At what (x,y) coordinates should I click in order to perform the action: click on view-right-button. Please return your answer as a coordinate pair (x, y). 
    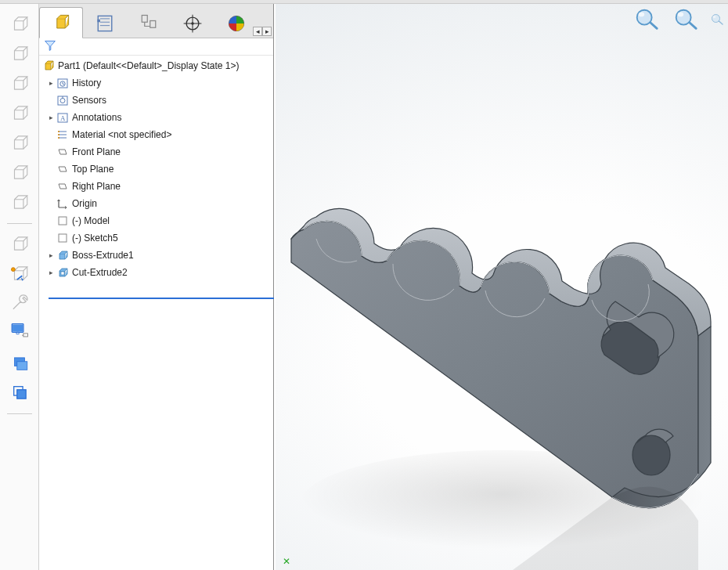
    Looking at the image, I should click on (20, 113).